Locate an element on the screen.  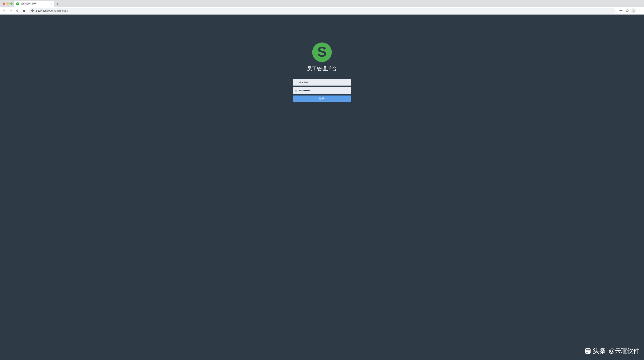
reload-button is located at coordinates (17, 11).